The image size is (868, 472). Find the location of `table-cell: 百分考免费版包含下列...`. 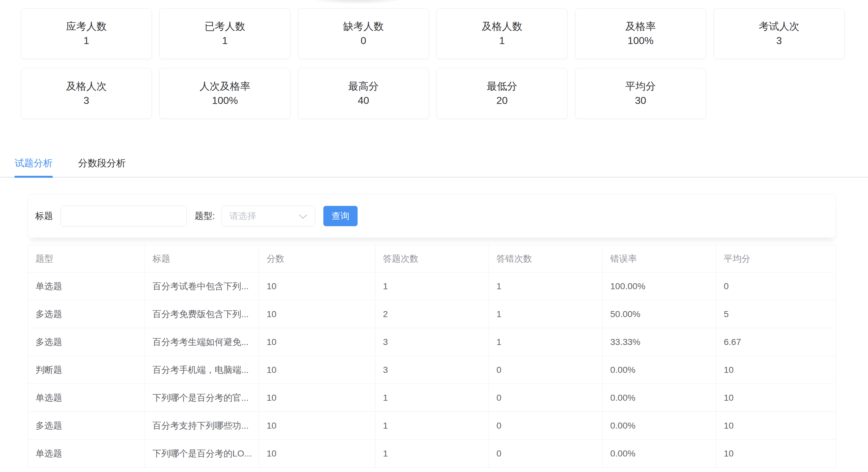

table-cell: 百分考免费版包含下列... is located at coordinates (202, 314).